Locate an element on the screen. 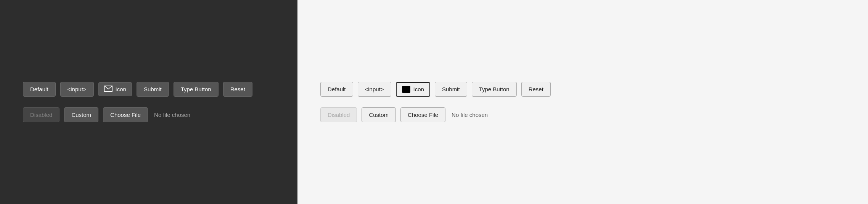 This screenshot has width=868, height=204. dark-reset-button: Reset is located at coordinates (238, 89).